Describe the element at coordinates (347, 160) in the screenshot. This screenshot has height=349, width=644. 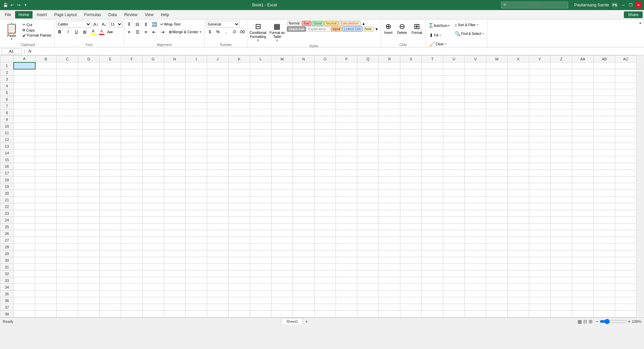
I see `cell-P15` at that location.